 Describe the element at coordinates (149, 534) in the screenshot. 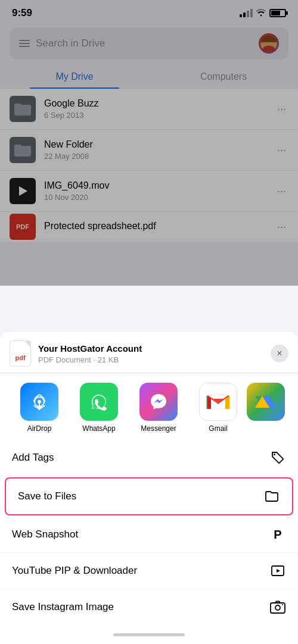

I see `action-item-web-snapshot: Web Snapshot P` at that location.